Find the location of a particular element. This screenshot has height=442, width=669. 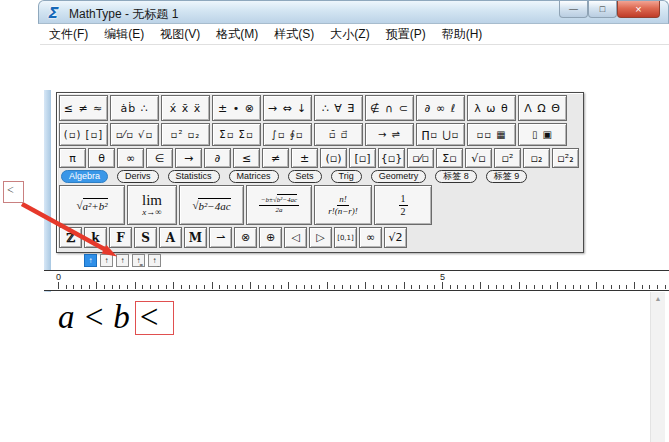

greek-lowercase-palette-button: λ ω θ is located at coordinates (492, 108).